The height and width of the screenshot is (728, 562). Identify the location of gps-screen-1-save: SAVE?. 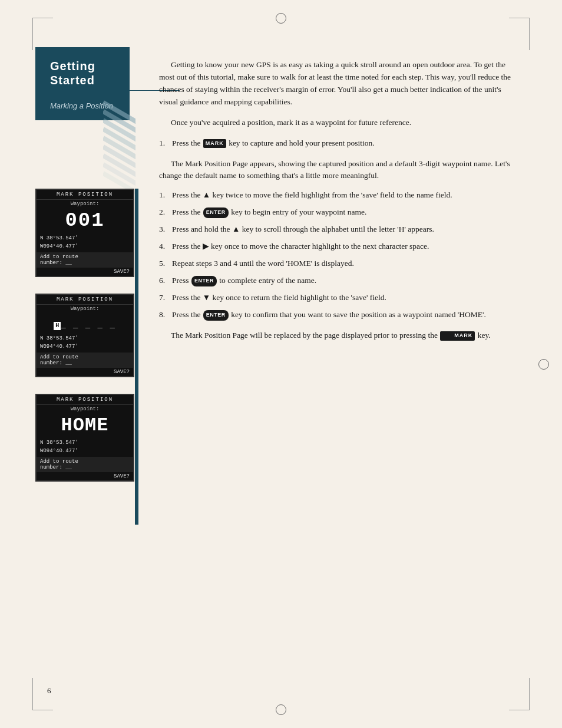
(85, 272).